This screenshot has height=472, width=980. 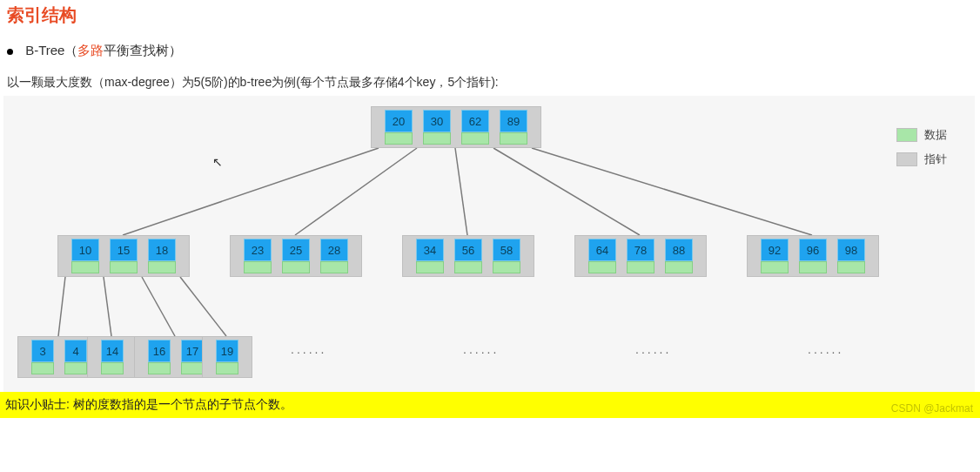 What do you see at coordinates (468, 256) in the screenshot?
I see `btree-node: 345658` at bounding box center [468, 256].